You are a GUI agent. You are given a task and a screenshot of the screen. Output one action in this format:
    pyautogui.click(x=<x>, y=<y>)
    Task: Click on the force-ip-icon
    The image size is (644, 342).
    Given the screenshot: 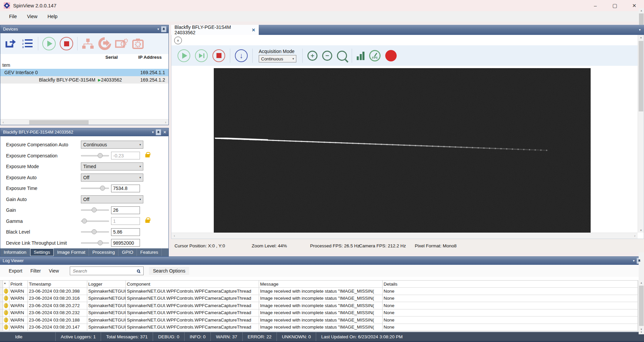 What is the action you would take?
    pyautogui.click(x=105, y=44)
    